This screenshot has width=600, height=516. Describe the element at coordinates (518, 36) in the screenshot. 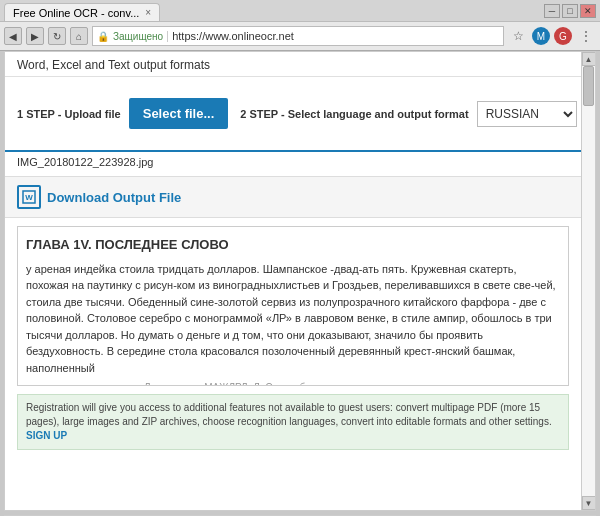

I see `star-icon: ☆` at that location.